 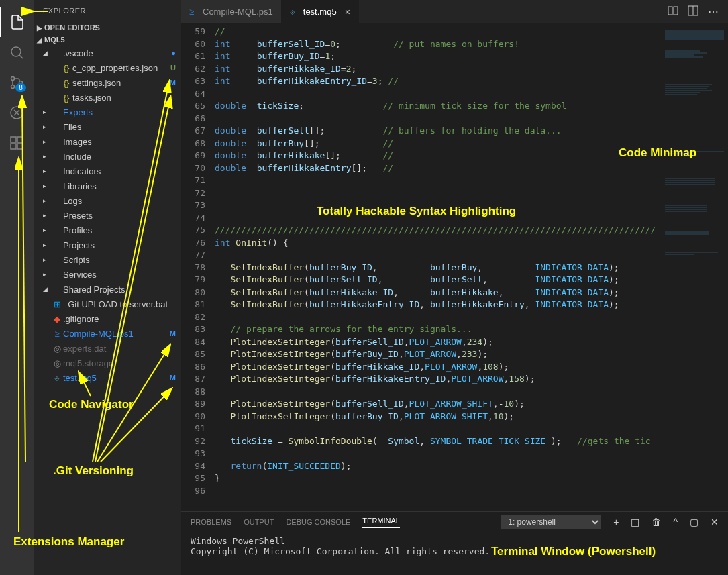 What do you see at coordinates (107, 245) in the screenshot?
I see `folder-projects: ▸Projects` at bounding box center [107, 245].